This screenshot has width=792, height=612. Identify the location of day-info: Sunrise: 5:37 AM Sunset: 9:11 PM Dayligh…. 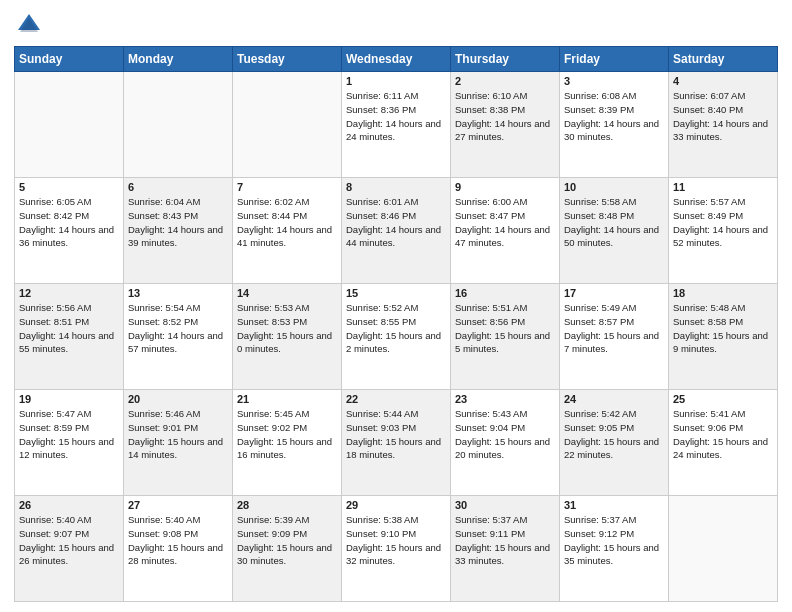
(505, 540).